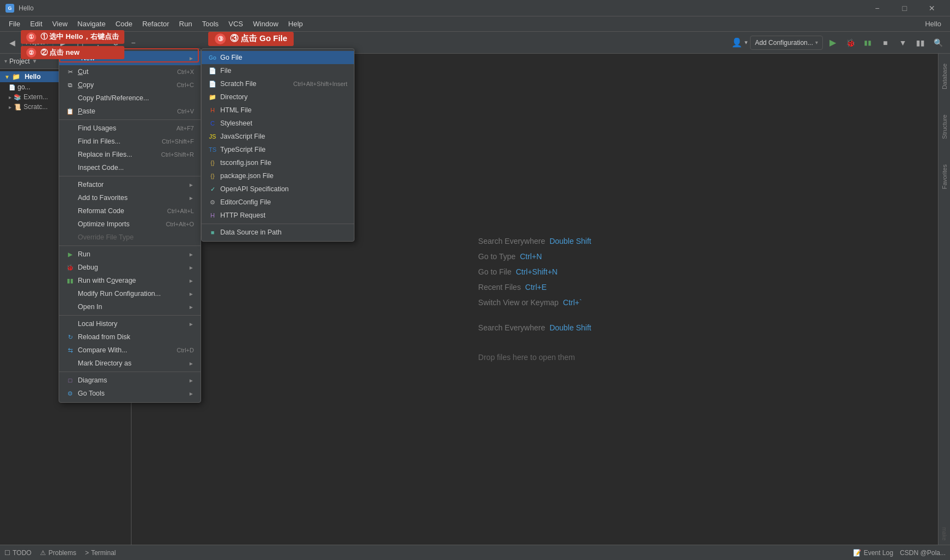 This screenshot has height=560, width=950. I want to click on submenu-item-tsconfig-json: {} tsconfig.json File, so click(278, 163).